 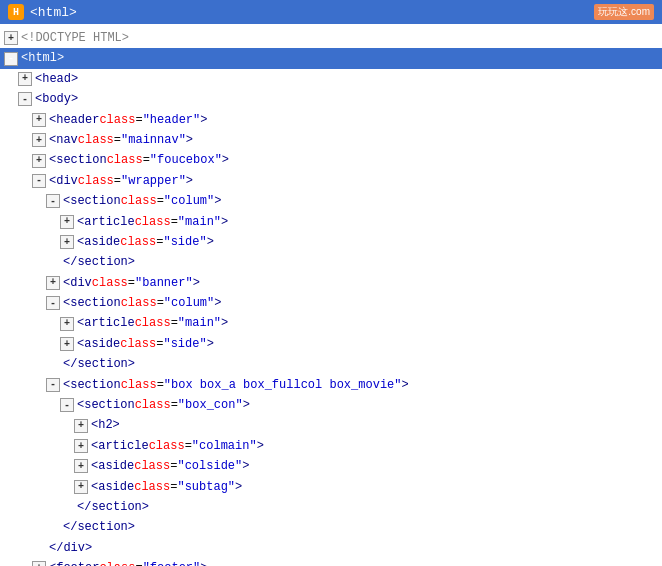 I want to click on tree-line: +<div class="banner">, so click(x=331, y=283).